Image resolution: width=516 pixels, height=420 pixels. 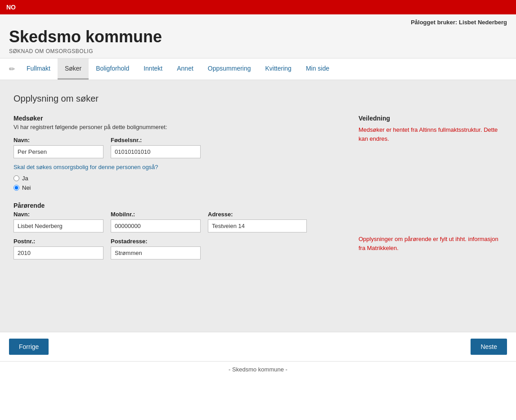 What do you see at coordinates (177, 178) in the screenshot?
I see `radio-ja-label: Ja` at bounding box center [177, 178].